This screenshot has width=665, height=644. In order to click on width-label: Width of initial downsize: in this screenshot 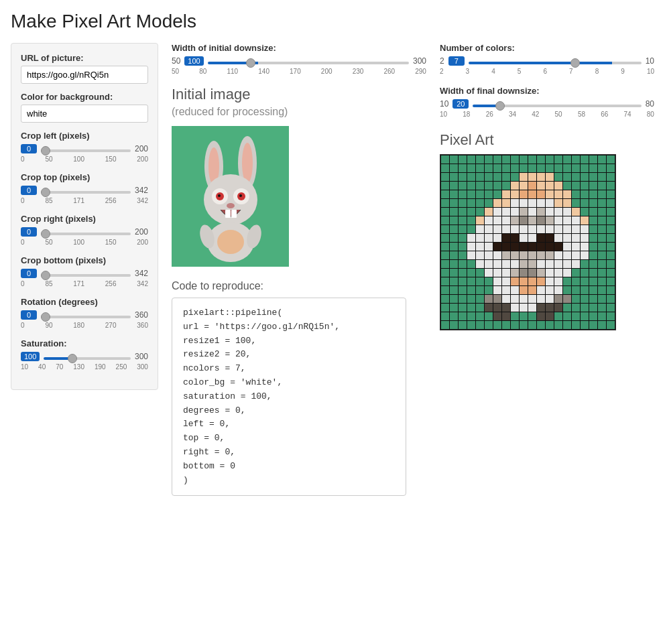, I will do `click(224, 48)`.